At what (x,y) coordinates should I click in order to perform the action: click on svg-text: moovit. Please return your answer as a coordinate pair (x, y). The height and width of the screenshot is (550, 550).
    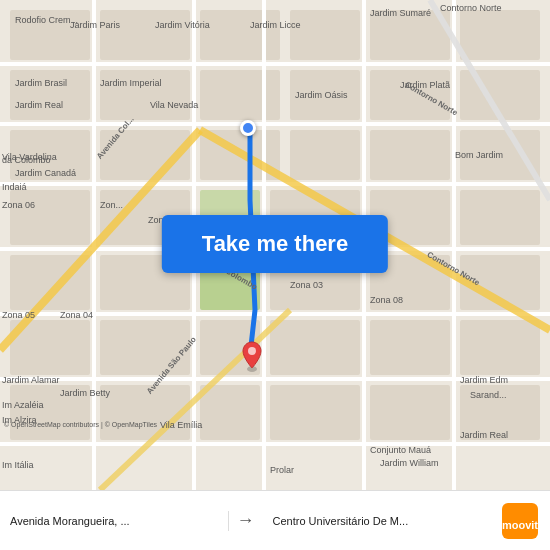
    Looking at the image, I should click on (520, 525).